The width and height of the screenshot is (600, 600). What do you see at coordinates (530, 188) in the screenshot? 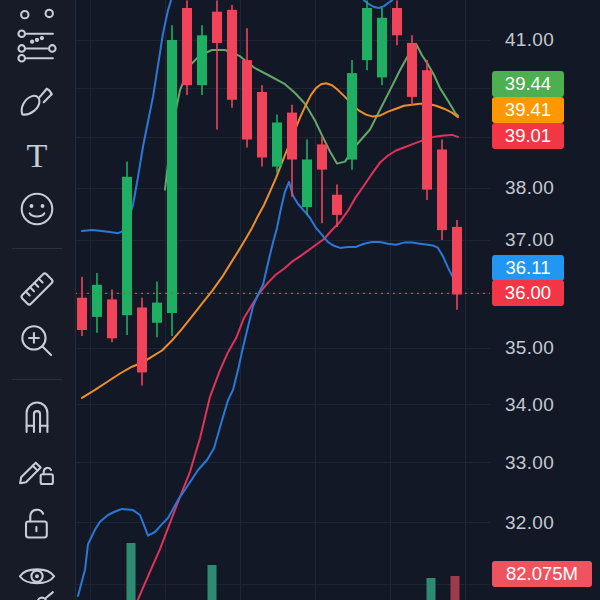
I see `price-label-38.00: 38.00` at bounding box center [530, 188].